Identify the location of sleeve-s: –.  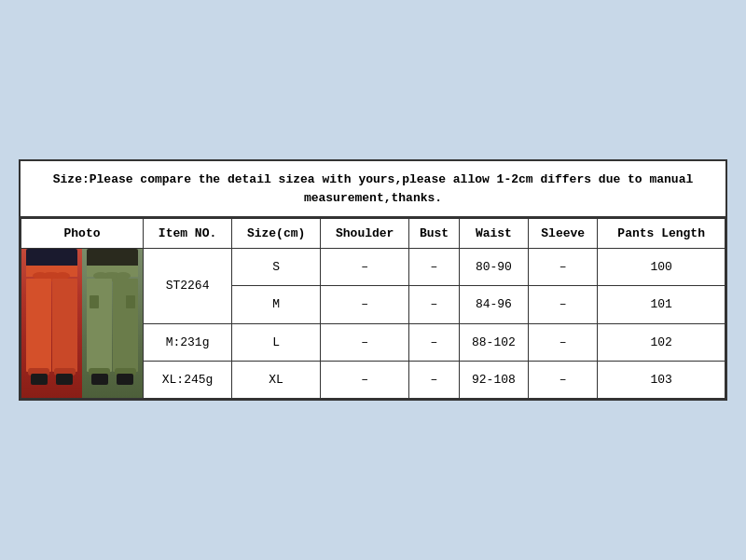
(563, 267).